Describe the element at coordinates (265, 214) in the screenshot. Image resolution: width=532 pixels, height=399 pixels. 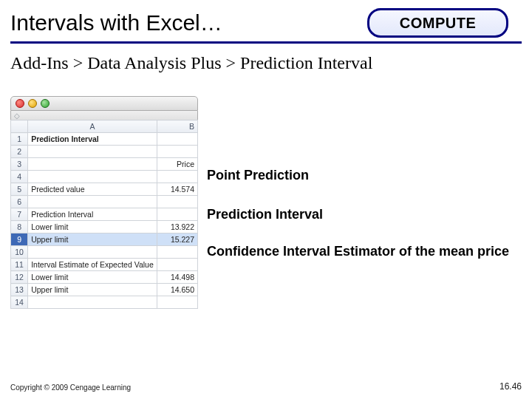
I see `annotation-prediction-interval: Prediction Interval` at that location.